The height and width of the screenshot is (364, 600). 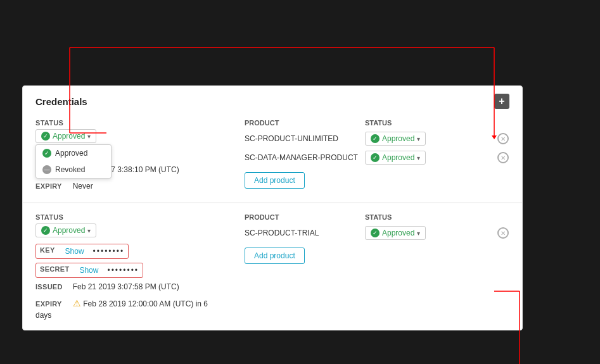 I want to click on dropdown-item-approved-1: ✓ Approved, so click(x=73, y=153).